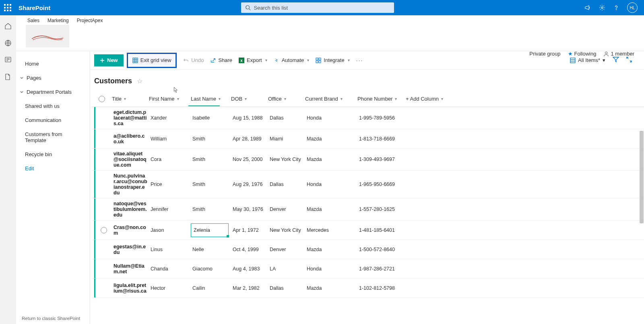 Image resolution: width=644 pixels, height=324 pixels. What do you see at coordinates (8, 77) in the screenshot?
I see `files-icon` at bounding box center [8, 77].